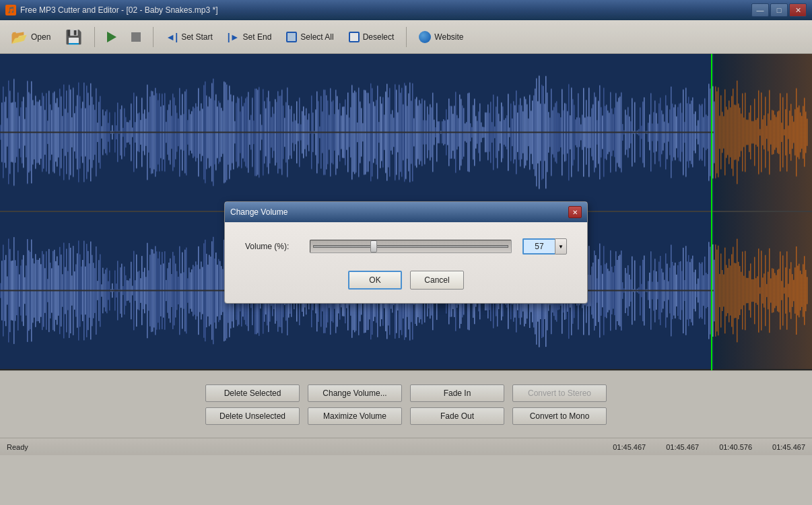 This screenshot has width=812, height=505. What do you see at coordinates (259, 212) in the screenshot?
I see `modal-title: Change Volume` at bounding box center [259, 212].